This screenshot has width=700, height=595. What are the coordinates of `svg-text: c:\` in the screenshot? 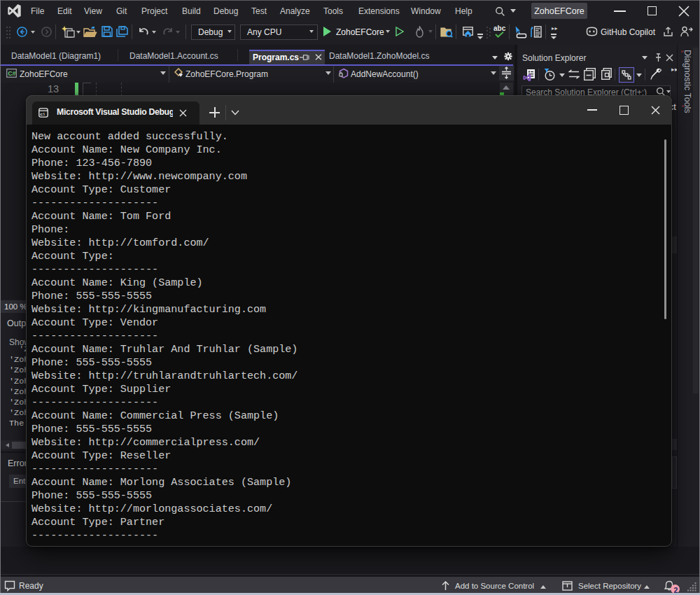 It's located at (42, 114).